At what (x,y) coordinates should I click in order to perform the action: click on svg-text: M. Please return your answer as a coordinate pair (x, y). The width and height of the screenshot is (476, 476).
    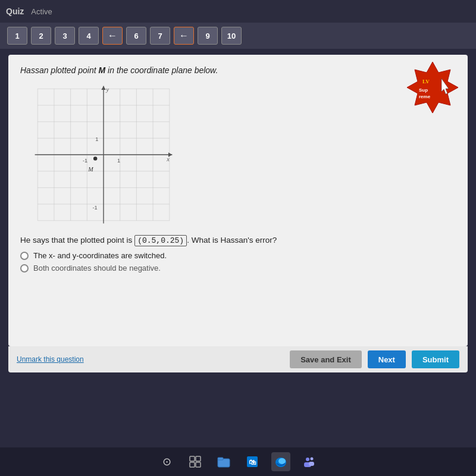
    Looking at the image, I should click on (90, 169).